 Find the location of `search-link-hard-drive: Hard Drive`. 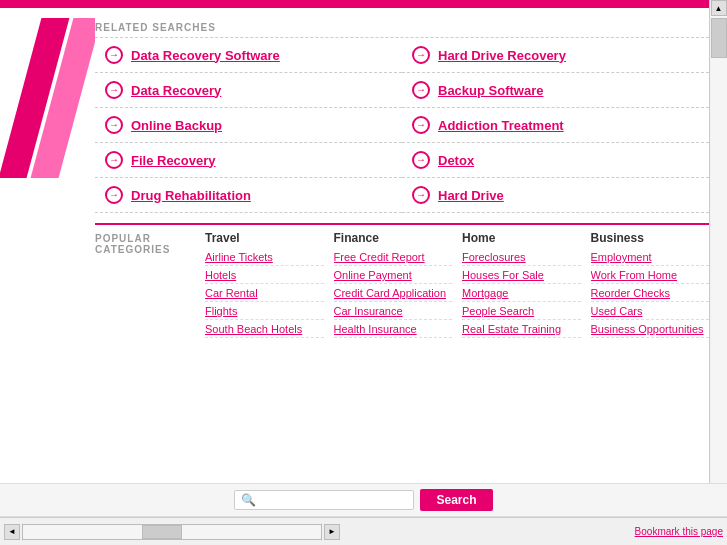

search-link-hard-drive: Hard Drive is located at coordinates (471, 196).